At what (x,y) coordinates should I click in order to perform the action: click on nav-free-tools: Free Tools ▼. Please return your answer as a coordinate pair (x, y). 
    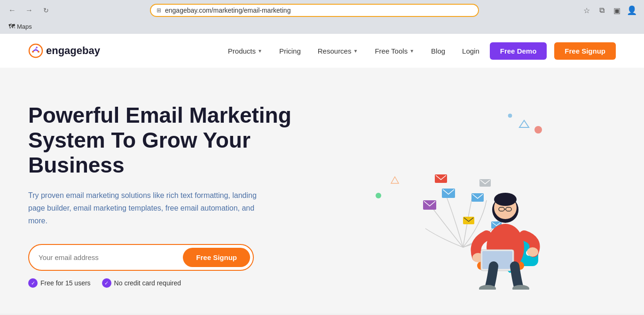
    Looking at the image, I should click on (394, 51).